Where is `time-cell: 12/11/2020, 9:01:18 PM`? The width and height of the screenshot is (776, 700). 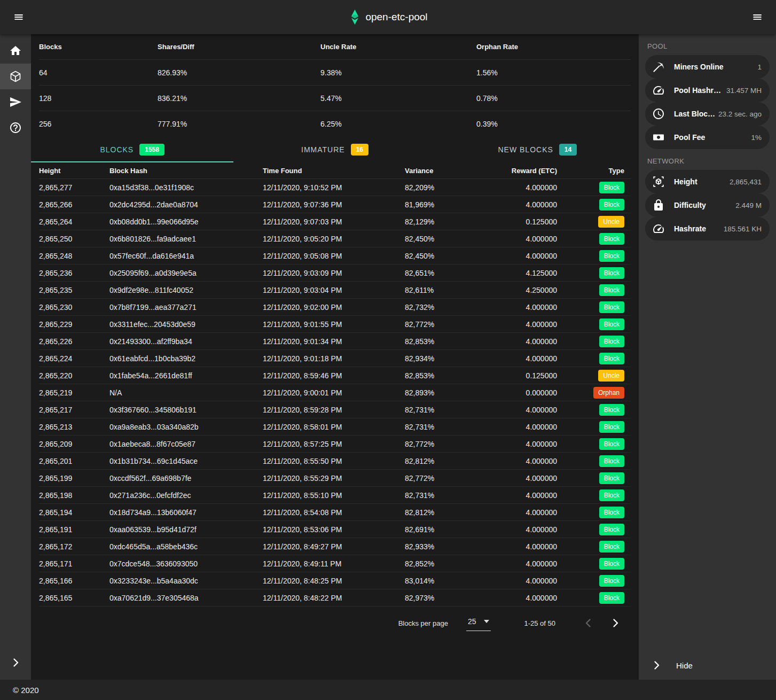 time-cell: 12/11/2020, 9:01:18 PM is located at coordinates (334, 359).